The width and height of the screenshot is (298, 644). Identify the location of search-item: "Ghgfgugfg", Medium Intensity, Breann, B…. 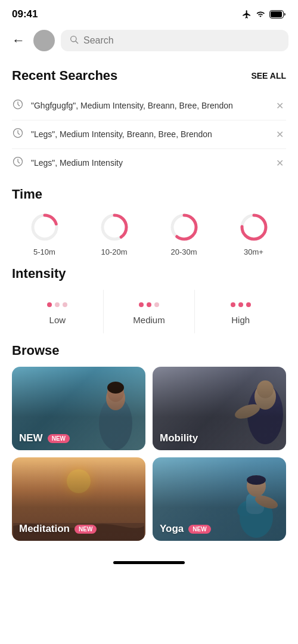
(149, 106).